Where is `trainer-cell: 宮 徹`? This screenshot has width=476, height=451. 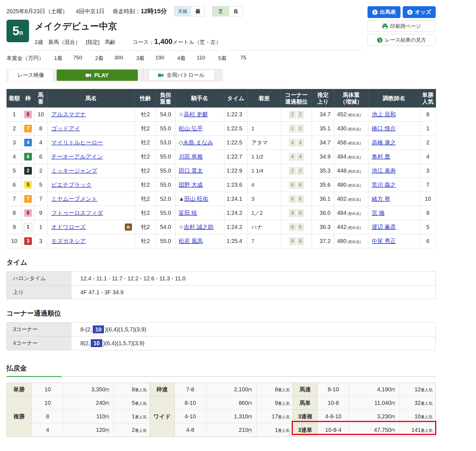 trainer-cell: 宮 徹 is located at coordinates (394, 213).